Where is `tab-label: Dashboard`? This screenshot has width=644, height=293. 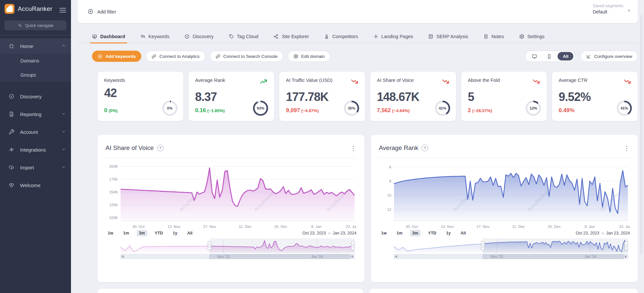 tab-label: Dashboard is located at coordinates (113, 37).